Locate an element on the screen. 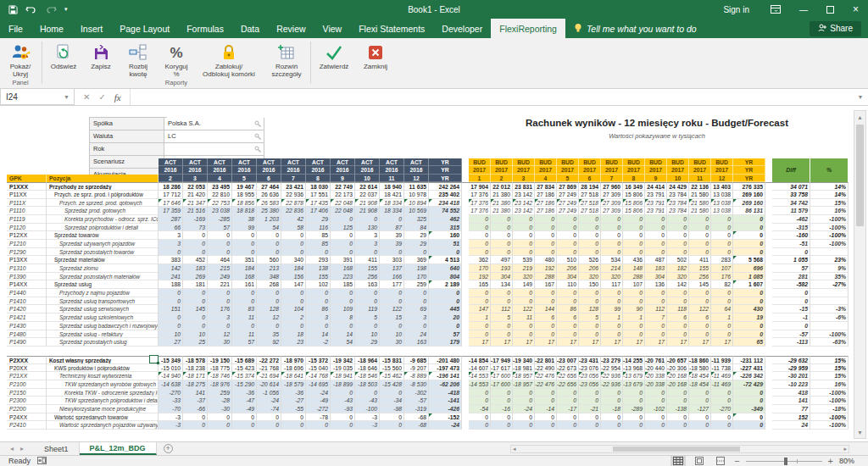  bud-cell: -20 440 is located at coordinates (656, 369).